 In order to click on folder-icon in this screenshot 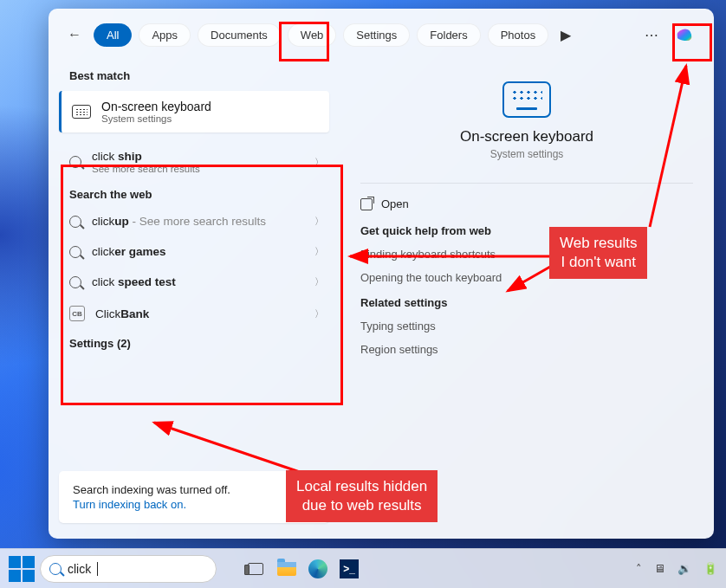, I will do `click(287, 569)`.